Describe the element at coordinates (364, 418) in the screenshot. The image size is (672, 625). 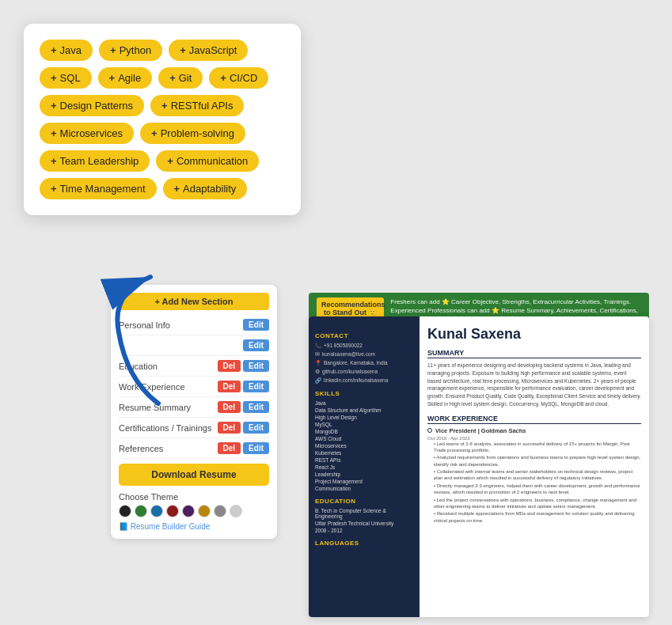
I see `resume-skill-item: High Level Design` at that location.